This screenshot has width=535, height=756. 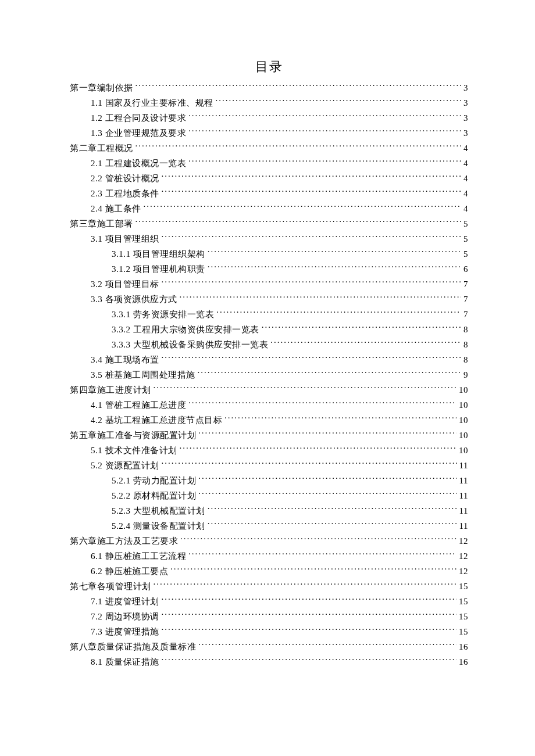 What do you see at coordinates (269, 405) in the screenshot?
I see `toc-entry: 4.1 管桩工程施工总进度10` at bounding box center [269, 405].